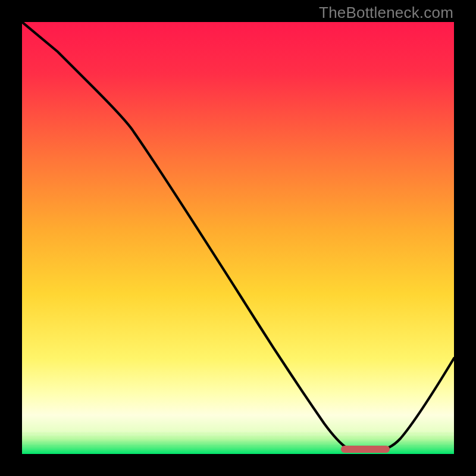 The width and height of the screenshot is (476, 476). I want to click on optimal-marker, so click(365, 449).